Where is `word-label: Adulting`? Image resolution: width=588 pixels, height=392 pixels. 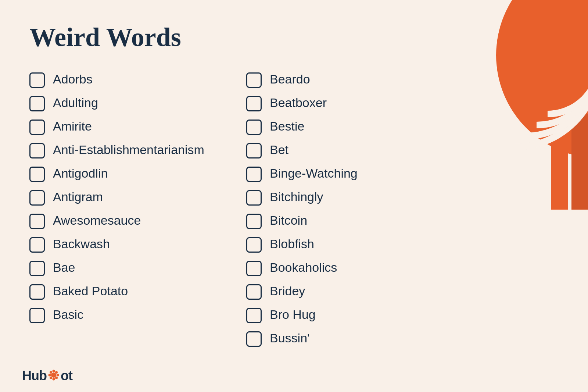 word-label: Adulting is located at coordinates (76, 103).